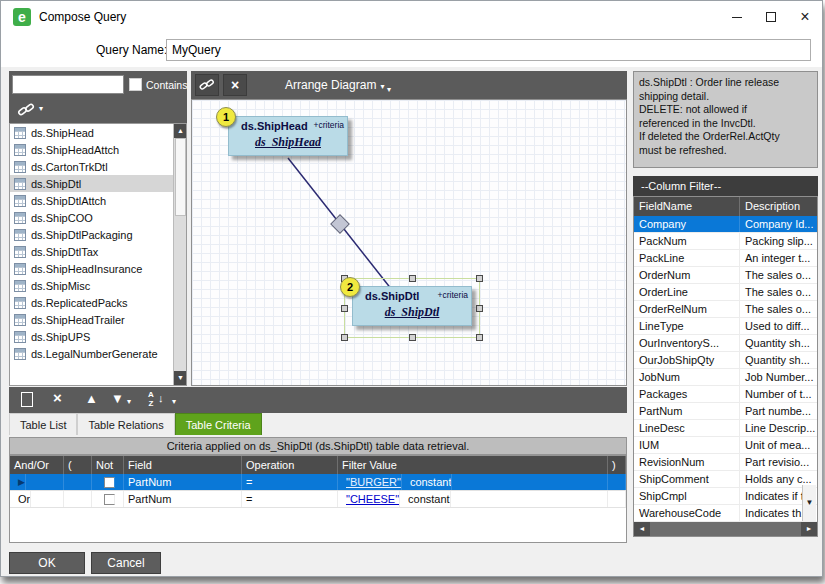 The image size is (825, 584). Describe the element at coordinates (126, 563) in the screenshot. I see `cancel-button: Cancel` at that location.